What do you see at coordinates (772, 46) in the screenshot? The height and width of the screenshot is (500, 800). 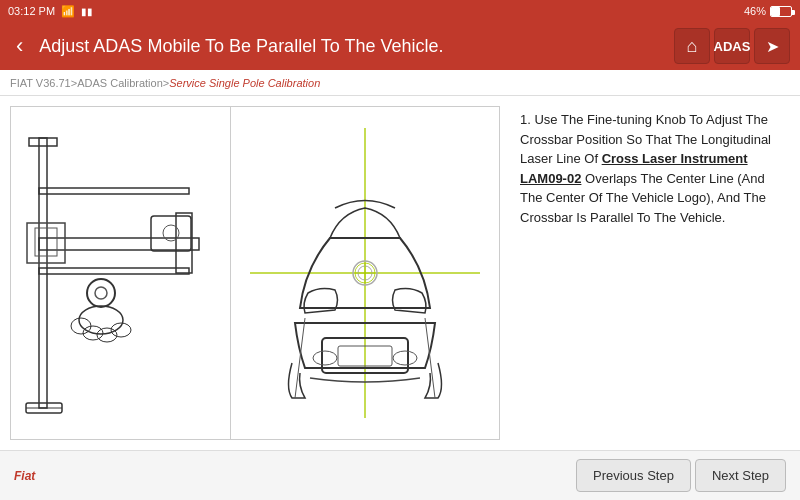 I see `share-icon: ➤` at bounding box center [772, 46].